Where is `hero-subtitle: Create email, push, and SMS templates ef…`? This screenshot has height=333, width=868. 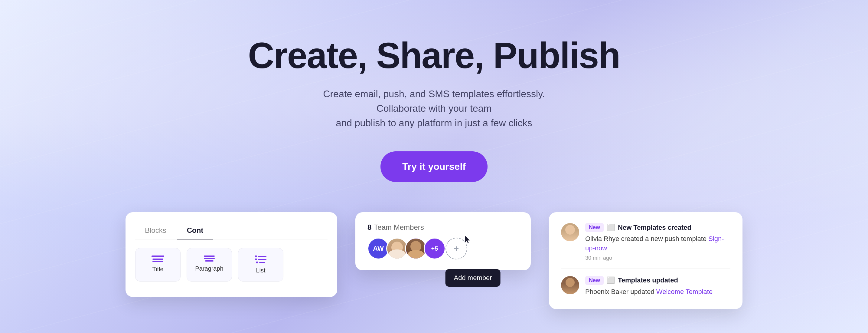
hero-subtitle: Create email, push, and SMS templates ef… is located at coordinates (434, 109).